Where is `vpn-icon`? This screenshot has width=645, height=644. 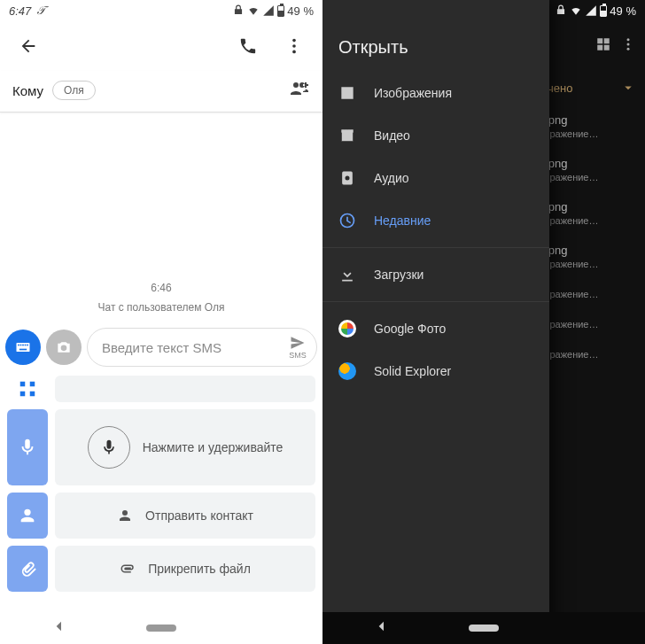 vpn-icon is located at coordinates (238, 11).